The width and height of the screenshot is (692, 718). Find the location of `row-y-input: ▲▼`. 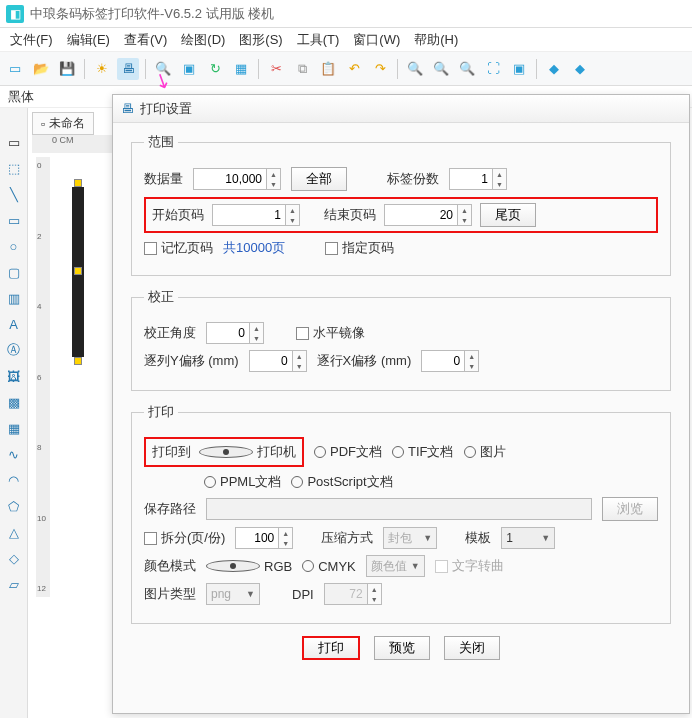

row-y-input: ▲▼ is located at coordinates (278, 361).